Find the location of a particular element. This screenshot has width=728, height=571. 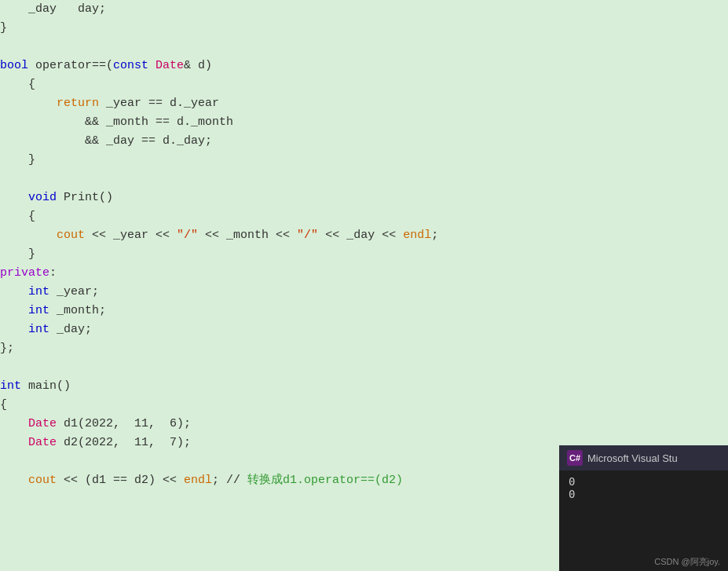

code-line-text: cout << _year << "/" << _month << "/" <<… is located at coordinates (364, 236).